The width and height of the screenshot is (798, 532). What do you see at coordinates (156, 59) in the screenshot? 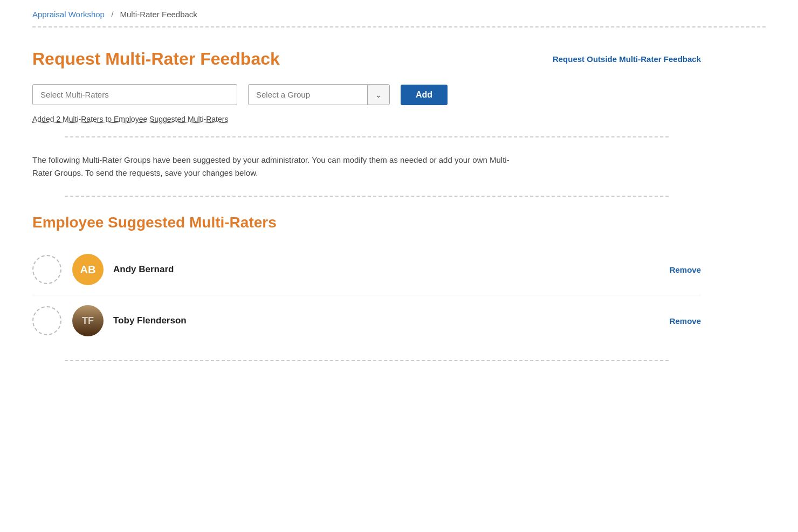
I see `page-title: Request Multi-Rater Feedback` at bounding box center [156, 59].